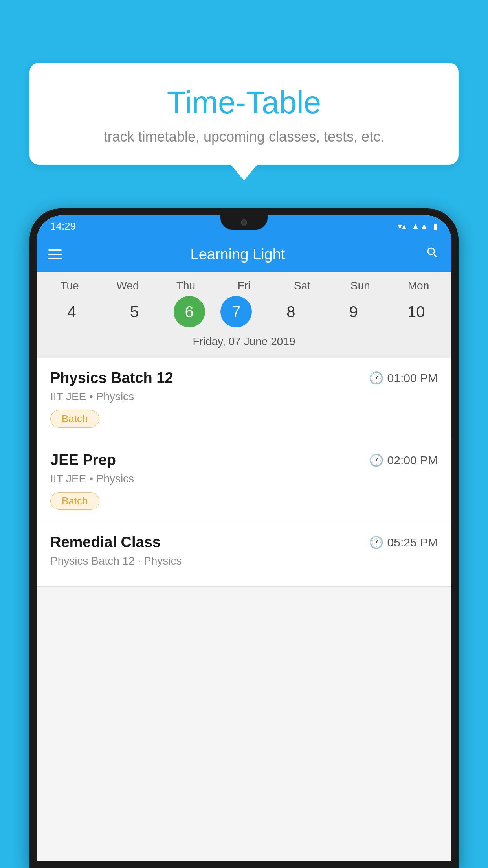 The image size is (488, 868). Describe the element at coordinates (244, 103) in the screenshot. I see `bubble-title: Time-Table` at that location.